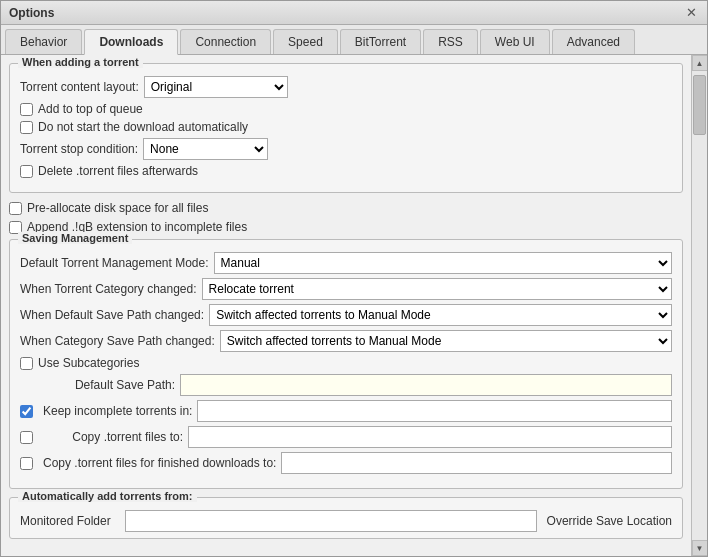 This screenshot has width=708, height=557. What do you see at coordinates (430, 437) in the screenshot?
I see `copy-torrent-input` at bounding box center [430, 437].